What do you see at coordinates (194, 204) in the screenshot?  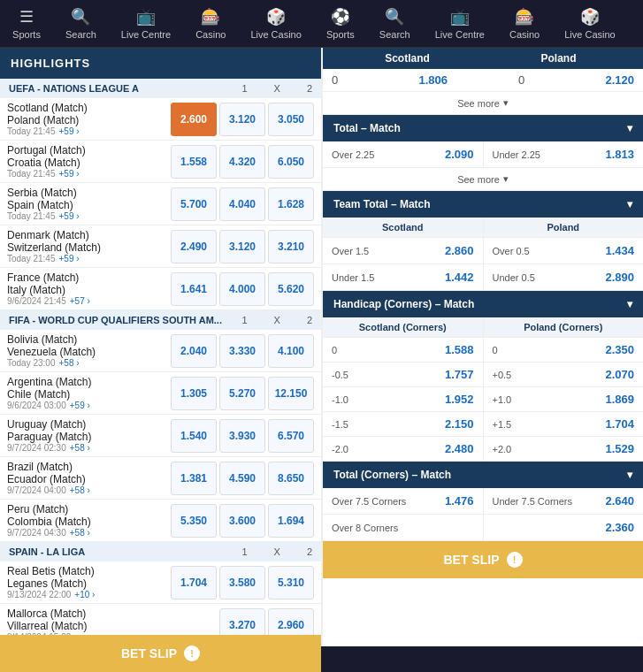 I see `odd-btn-0-2-0: 5.700` at bounding box center [194, 204].